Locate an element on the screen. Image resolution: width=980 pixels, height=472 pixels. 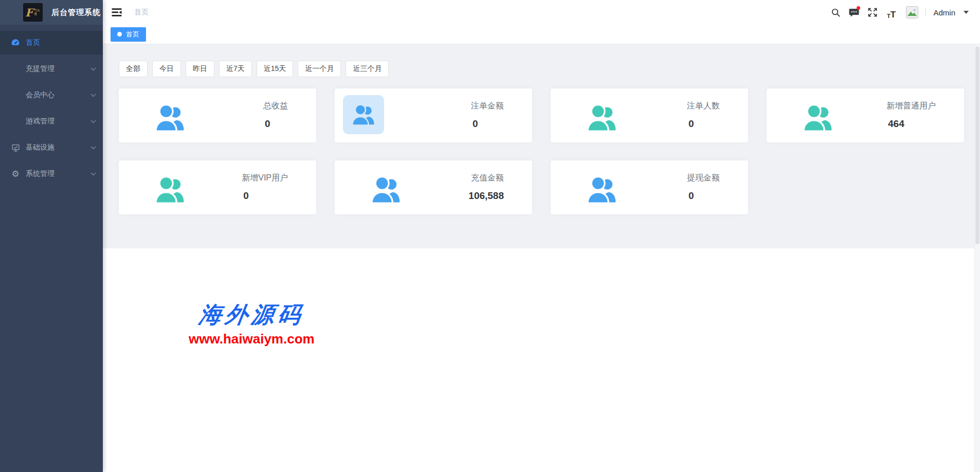
caret-down-icon is located at coordinates (966, 12).